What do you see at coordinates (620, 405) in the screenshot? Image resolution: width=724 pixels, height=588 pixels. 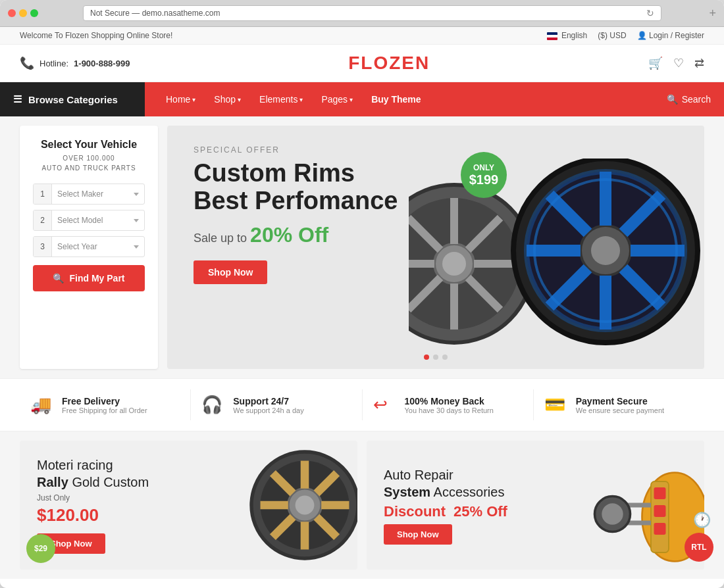 I see `feature-payment-text: Payment Secure We ensure secure payment` at bounding box center [620, 405].